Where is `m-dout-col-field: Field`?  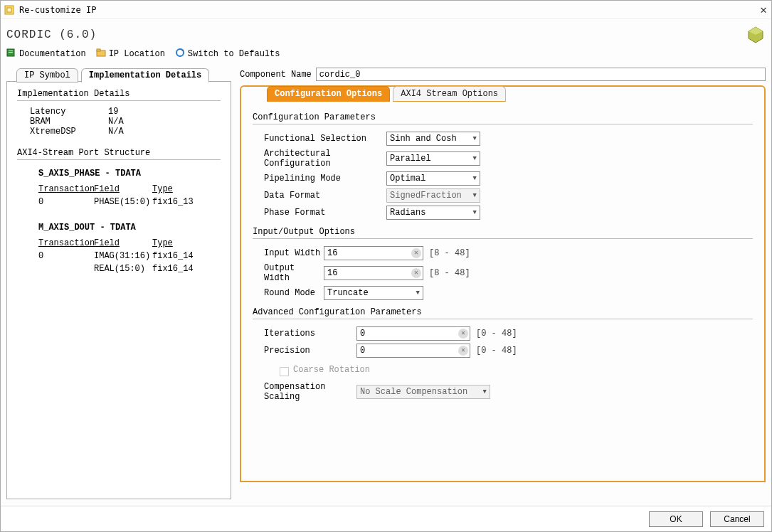 m-dout-col-field: Field is located at coordinates (123, 243).